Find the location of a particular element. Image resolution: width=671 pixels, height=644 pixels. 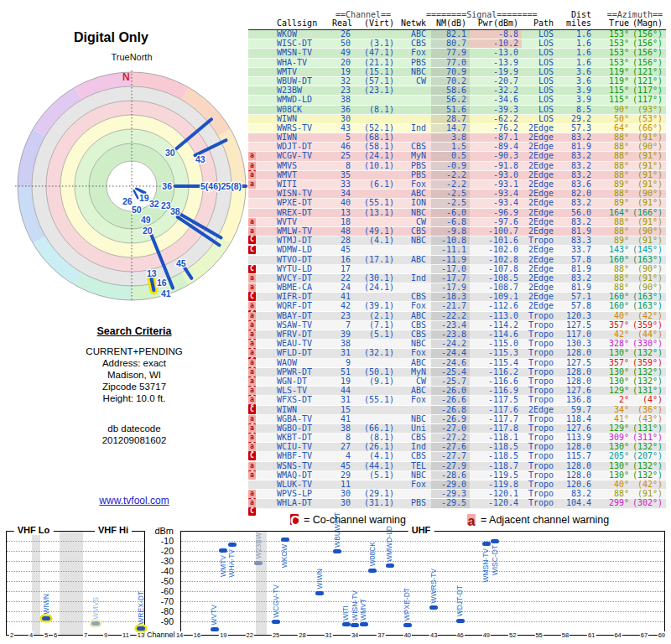

nm-db-cell: -6.0 is located at coordinates (450, 213).